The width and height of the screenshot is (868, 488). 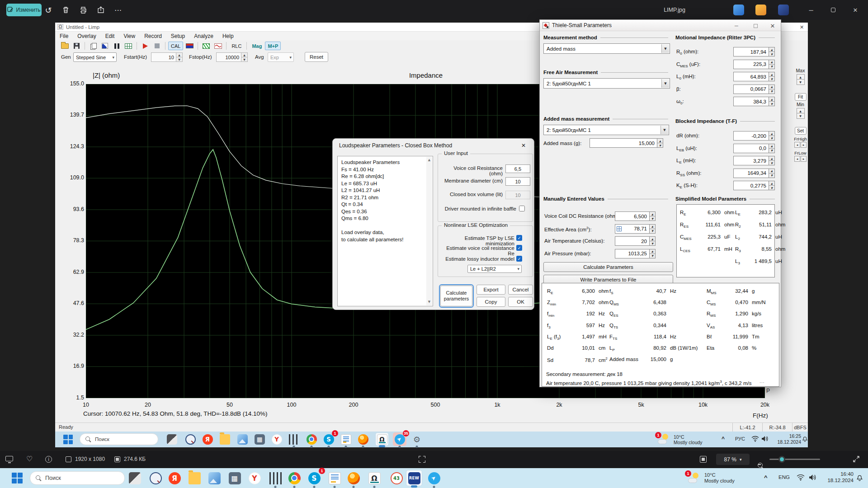 I want to click on copy-button, so click(x=93, y=46).